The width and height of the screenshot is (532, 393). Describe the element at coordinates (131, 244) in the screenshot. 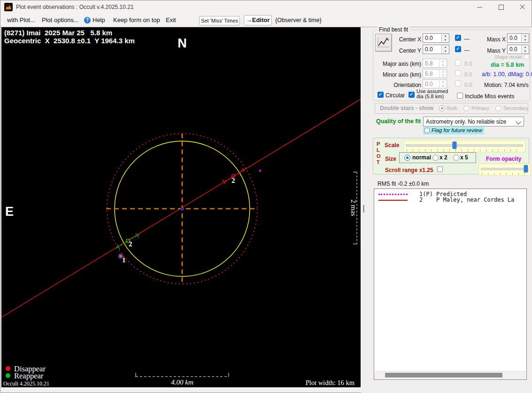

I see `chord-2-reappear-label: 2` at that location.